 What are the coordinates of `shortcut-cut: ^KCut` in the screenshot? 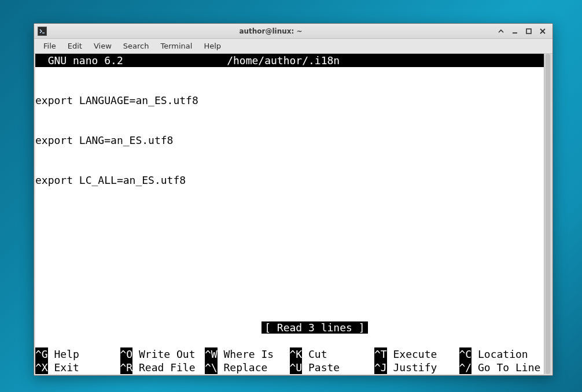 It's located at (332, 354).